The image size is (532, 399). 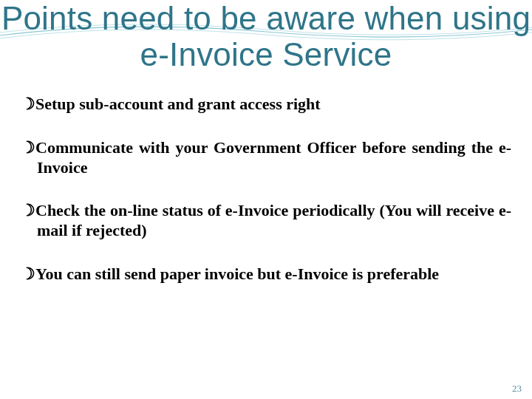 What do you see at coordinates (517, 389) in the screenshot?
I see `page-number: 23` at bounding box center [517, 389].